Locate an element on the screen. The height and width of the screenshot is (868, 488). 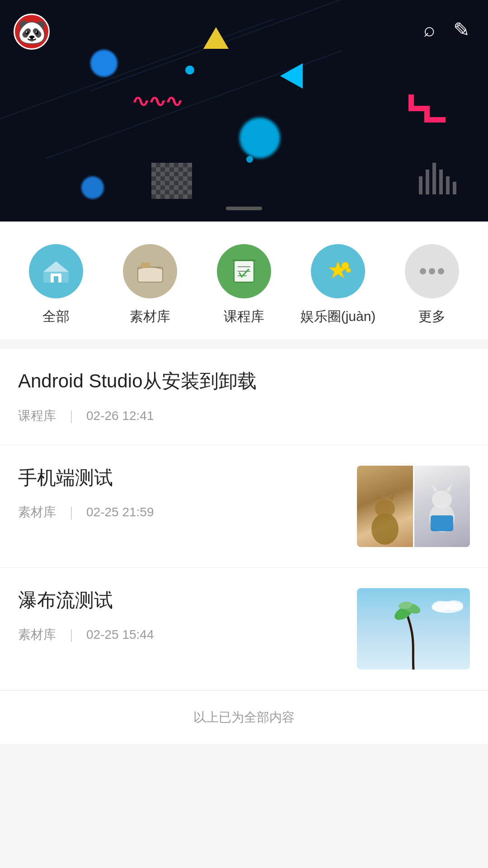
content-item-3: 瀑布流测试 素材库 ｜ 02-25 15:44 is located at coordinates (244, 629).